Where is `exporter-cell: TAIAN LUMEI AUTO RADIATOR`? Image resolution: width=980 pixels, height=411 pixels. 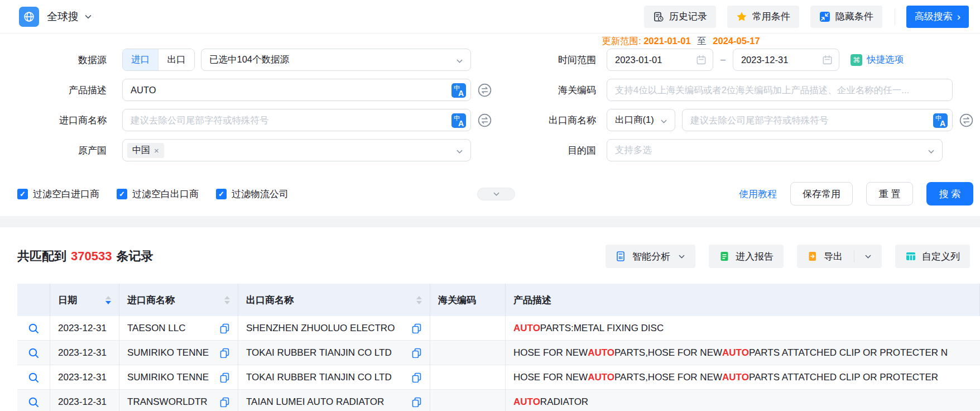
exporter-cell: TAIAN LUMEI AUTO RADIATOR is located at coordinates (334, 400).